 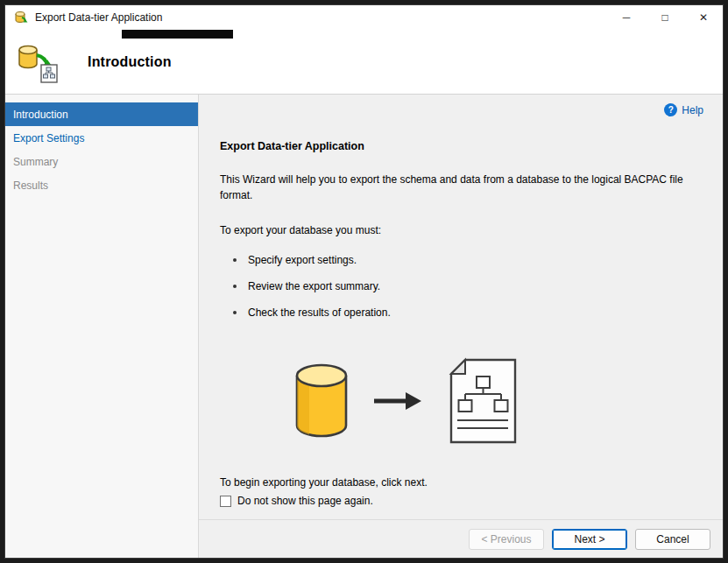 I want to click on do-not-show-checkbox: Do not show this page again., so click(x=463, y=501).